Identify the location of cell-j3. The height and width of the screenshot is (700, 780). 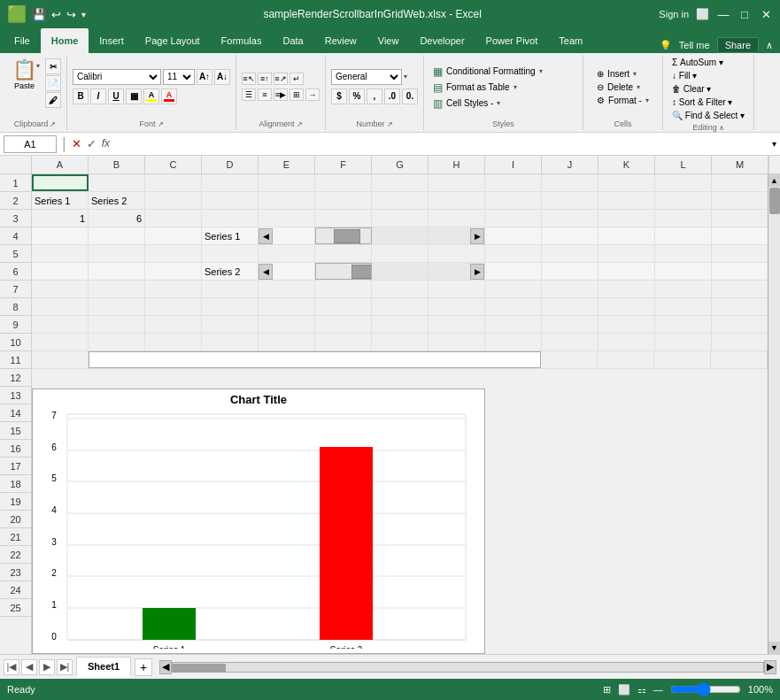
(570, 218).